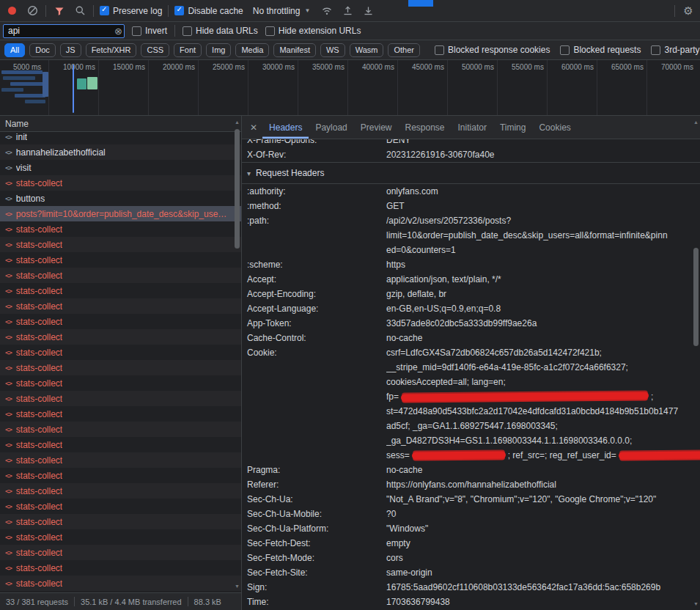 The height and width of the screenshot is (610, 700). Describe the element at coordinates (676, 50) in the screenshot. I see `checkbox-3rd-party-requests: 3rd-party requests` at that location.